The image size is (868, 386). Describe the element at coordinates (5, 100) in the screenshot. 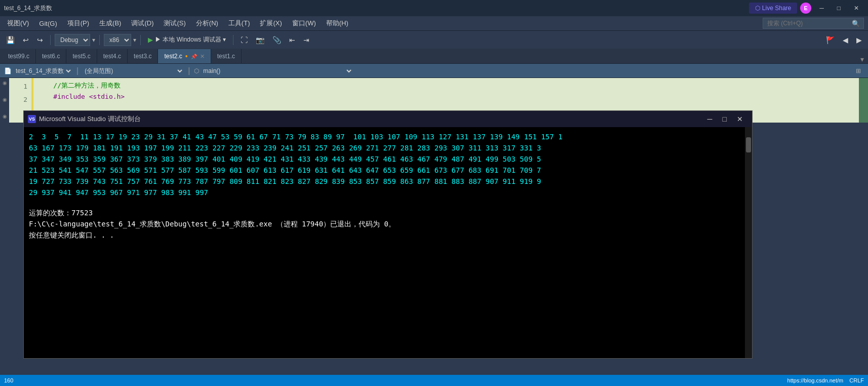

I see `activity-bar: ◉ ◉ ◉` at that location.